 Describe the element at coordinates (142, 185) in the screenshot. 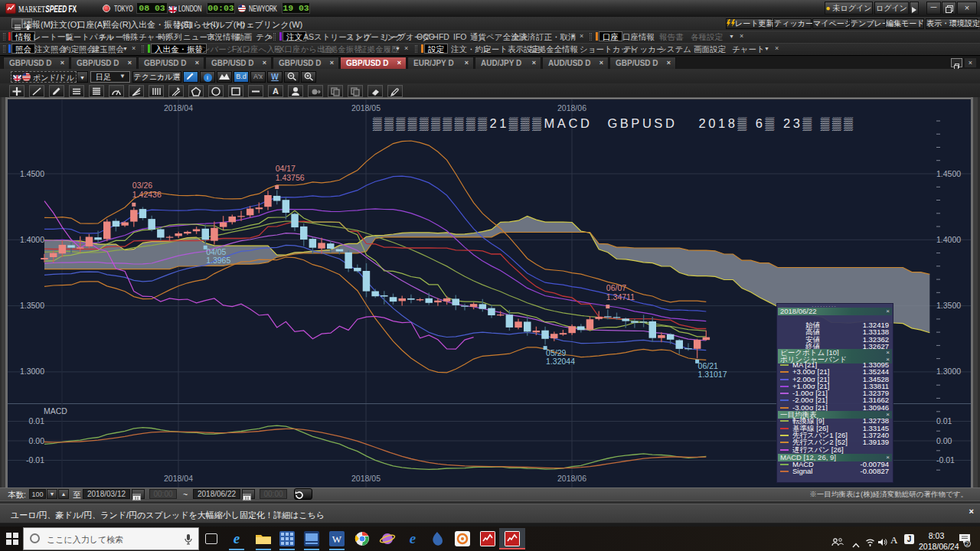

I see `svg-text: 03/26` at that location.